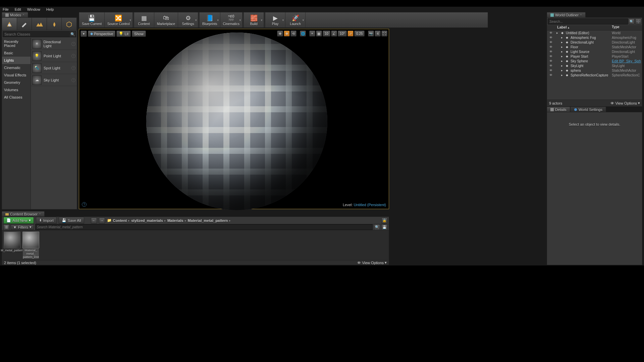 The height and width of the screenshot is (362, 644). Describe the element at coordinates (594, 42) in the screenshot. I see `outliner-row: 👁▸◆DirectionalLightDirectionalLight` at that location.